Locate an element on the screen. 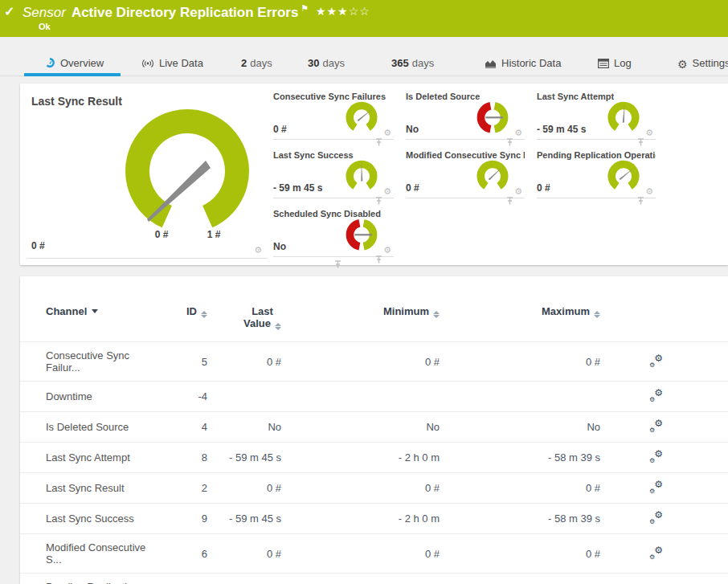 This screenshot has width=728, height=584. column-header-channel: Channel is located at coordinates (90, 321).